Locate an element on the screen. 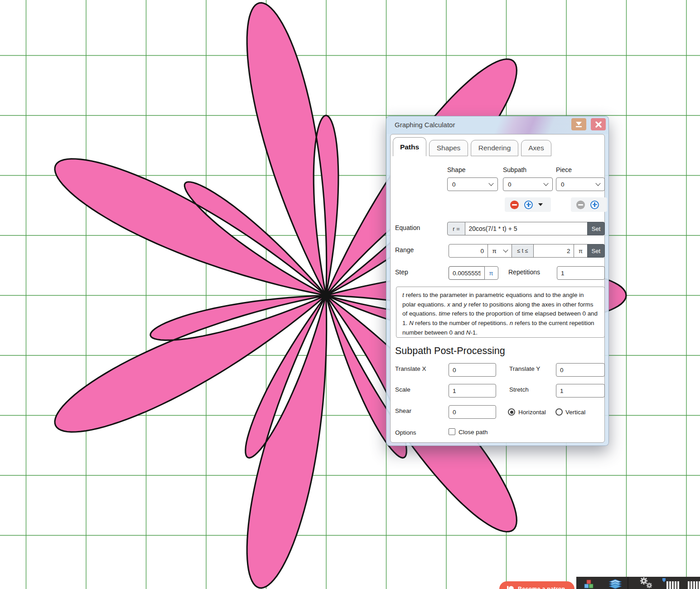 This screenshot has height=589, width=700. subpath-post-processing-heading: Subpath Post-Processing is located at coordinates (450, 351).